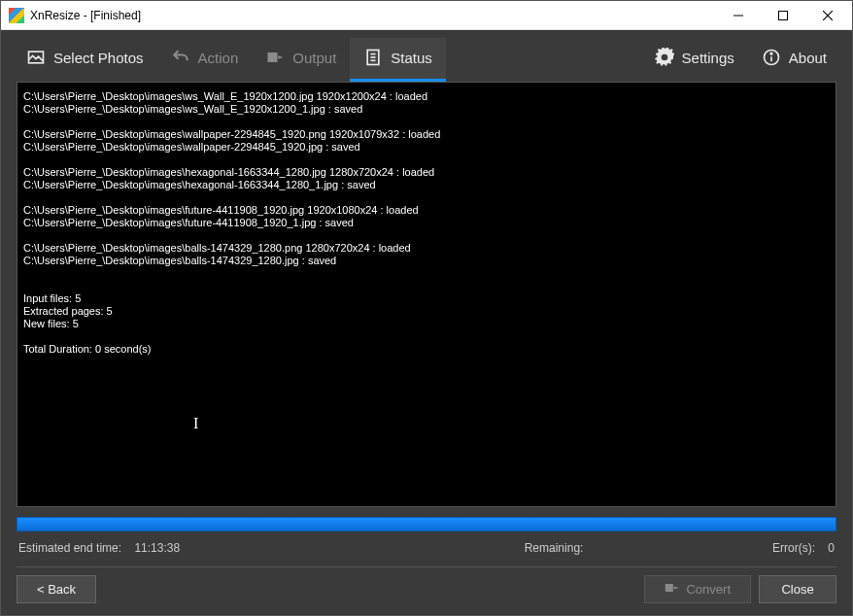  What do you see at coordinates (771, 57) in the screenshot?
I see `info-icon` at bounding box center [771, 57].